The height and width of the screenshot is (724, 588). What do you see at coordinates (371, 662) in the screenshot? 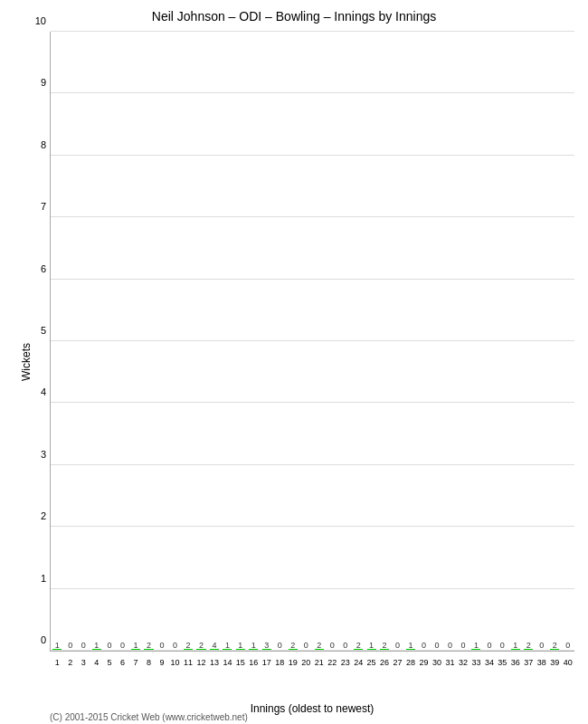
I see `x-tick-label: 25` at bounding box center [371, 662].